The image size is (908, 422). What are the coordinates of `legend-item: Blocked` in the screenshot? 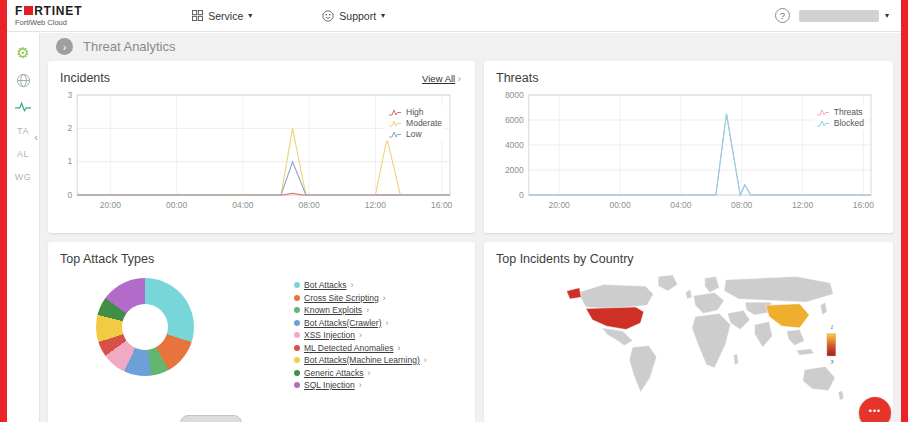 It's located at (840, 123).